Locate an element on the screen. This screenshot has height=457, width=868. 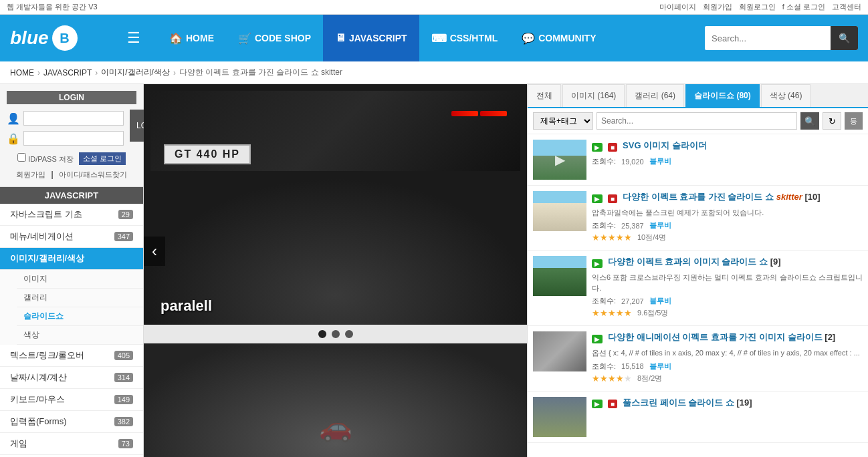
list-title-5: 풀스크린 페이드 슬라이드 쇼 [19] is located at coordinates (687, 403).